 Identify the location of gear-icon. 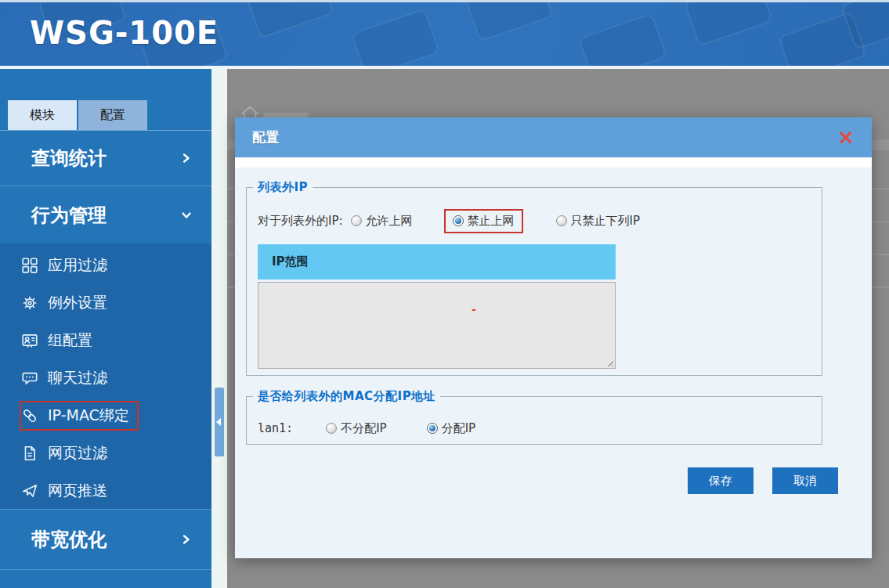
(30, 303).